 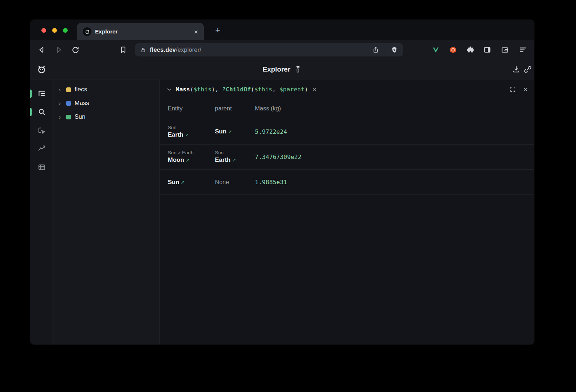 I want to click on maximize-window-button, so click(x=66, y=30).